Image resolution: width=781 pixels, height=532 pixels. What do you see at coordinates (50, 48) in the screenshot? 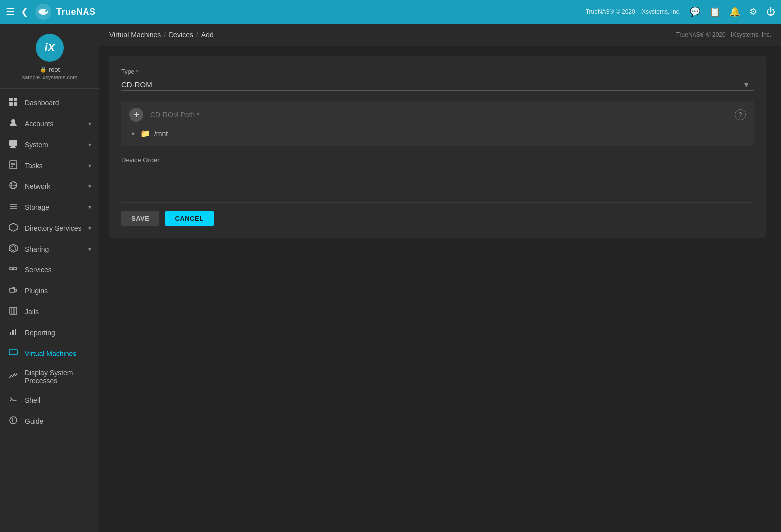
I see `avatar: iX` at bounding box center [50, 48].